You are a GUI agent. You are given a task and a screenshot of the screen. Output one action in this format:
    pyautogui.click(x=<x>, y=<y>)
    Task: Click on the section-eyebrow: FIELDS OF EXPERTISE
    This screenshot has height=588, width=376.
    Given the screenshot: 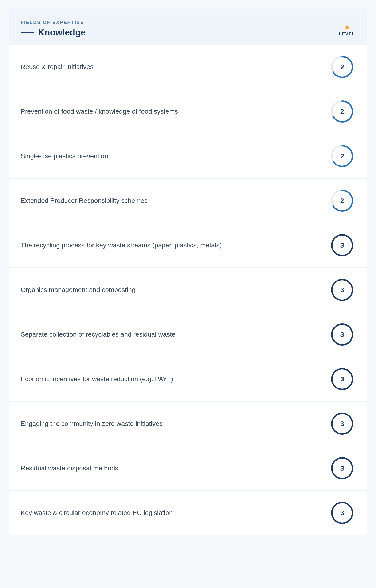 What is the action you would take?
    pyautogui.click(x=53, y=22)
    